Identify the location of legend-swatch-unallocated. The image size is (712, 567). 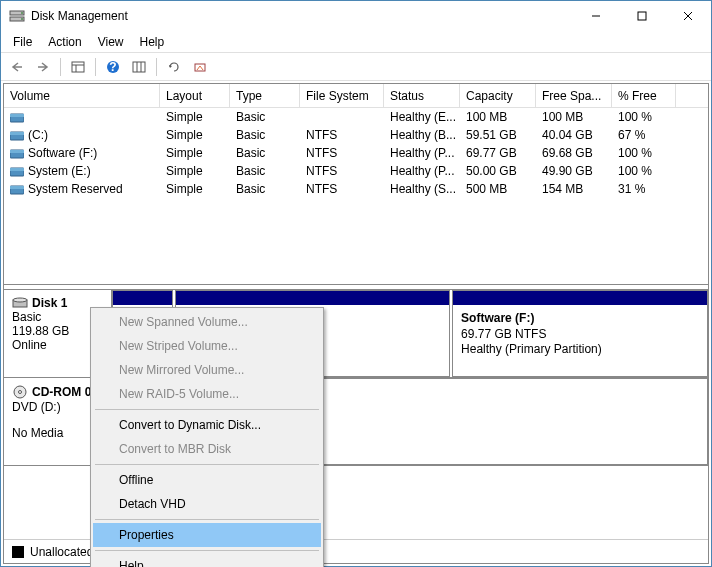
(18, 552).